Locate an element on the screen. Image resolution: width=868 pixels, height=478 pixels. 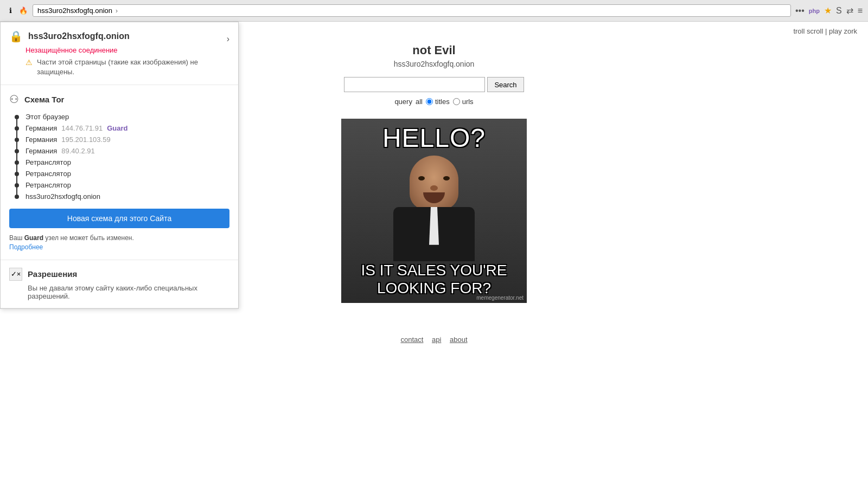
browser-nav-icons: ℹ 🔥 is located at coordinates (17, 11).